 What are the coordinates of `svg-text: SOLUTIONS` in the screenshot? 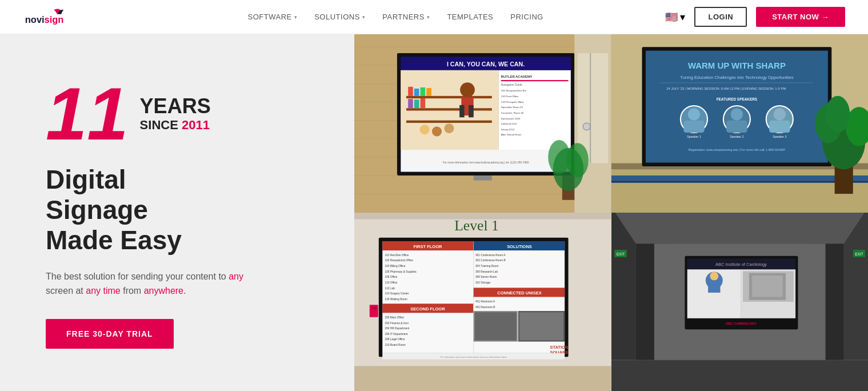 It's located at (519, 247).